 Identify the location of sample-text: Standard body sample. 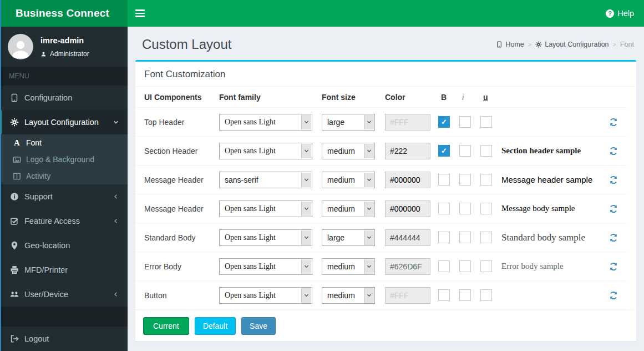
(555, 238).